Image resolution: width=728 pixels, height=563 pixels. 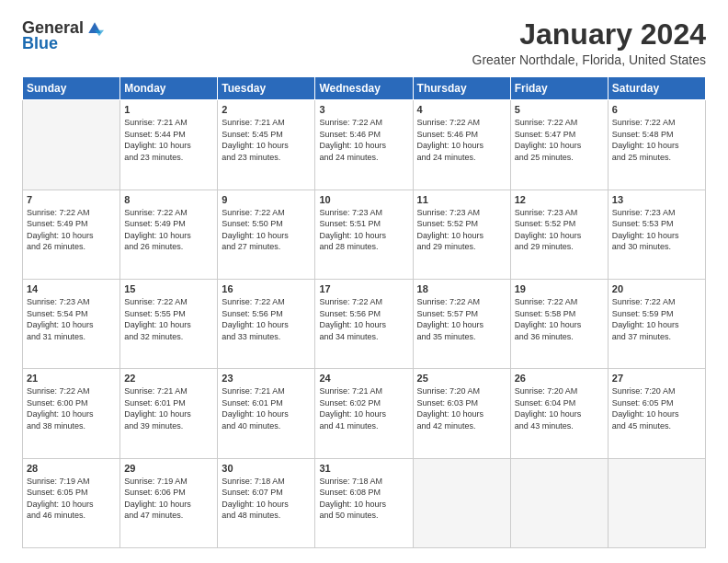 What do you see at coordinates (656, 234) in the screenshot?
I see `calendar-cell: 13Sunrise: 7:23 AMSunset: 5:53 PMDayligh…` at bounding box center [656, 234].